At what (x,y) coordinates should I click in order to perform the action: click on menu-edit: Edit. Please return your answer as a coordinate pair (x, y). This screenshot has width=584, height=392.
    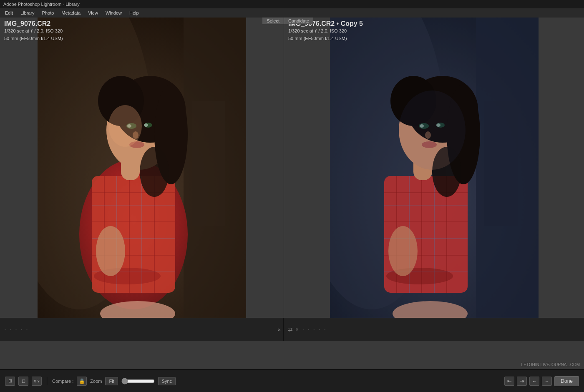
    Looking at the image, I should click on (9, 13).